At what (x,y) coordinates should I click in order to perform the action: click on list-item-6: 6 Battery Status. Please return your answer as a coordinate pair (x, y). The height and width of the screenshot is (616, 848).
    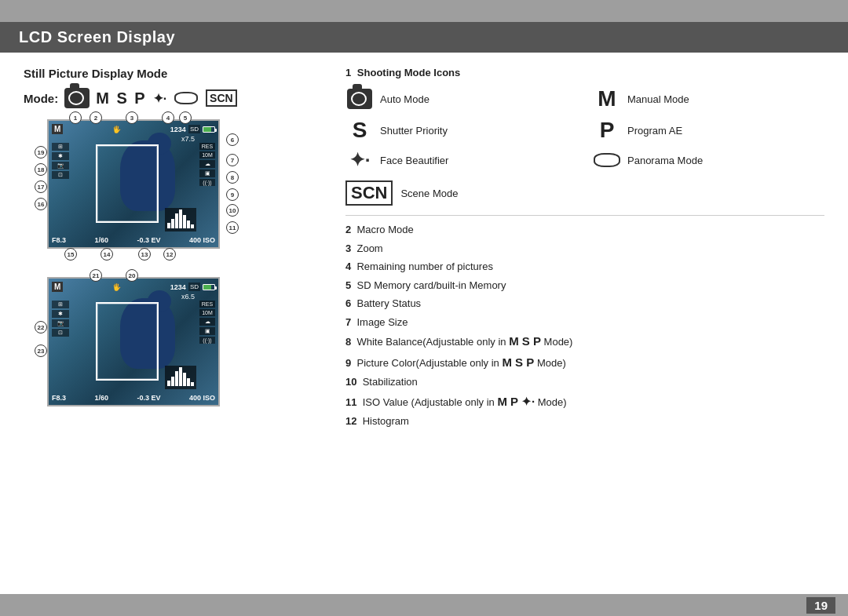
    Looking at the image, I should click on (585, 304).